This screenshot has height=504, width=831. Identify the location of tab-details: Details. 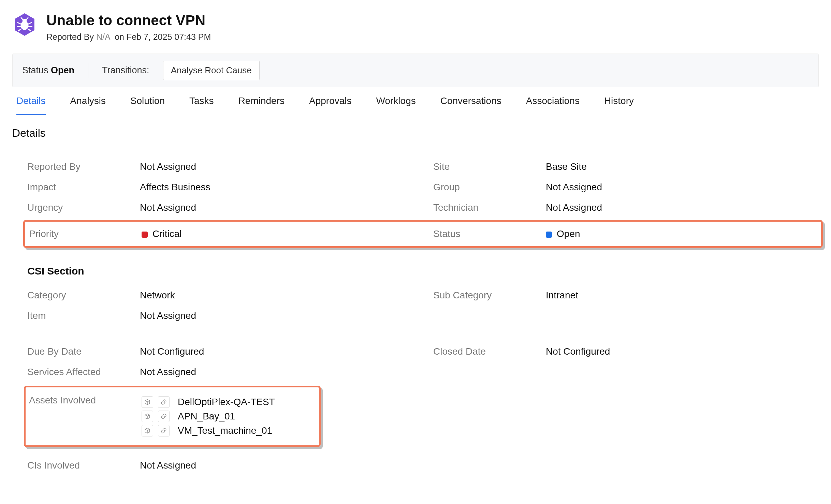
(31, 105).